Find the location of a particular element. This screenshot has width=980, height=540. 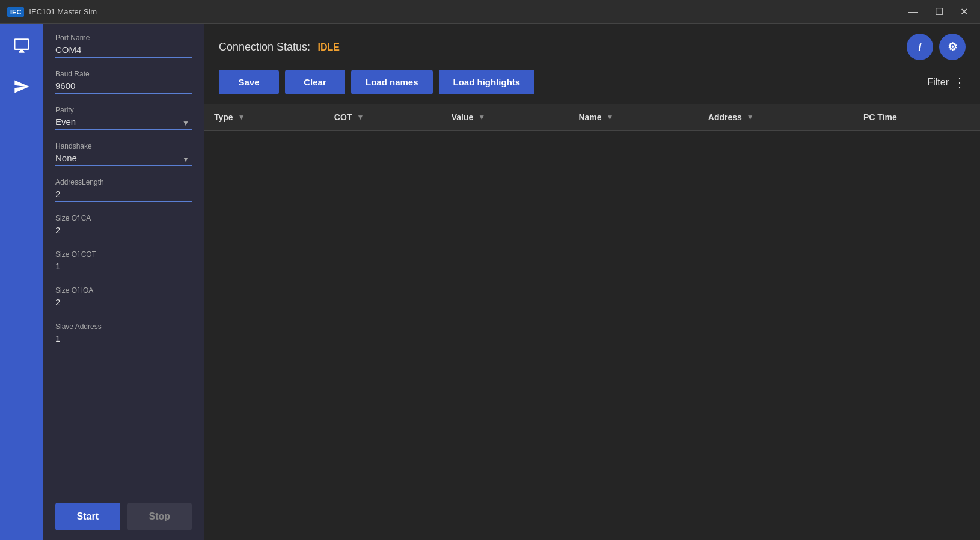

col-pc-time: PC Time is located at coordinates (917, 118).